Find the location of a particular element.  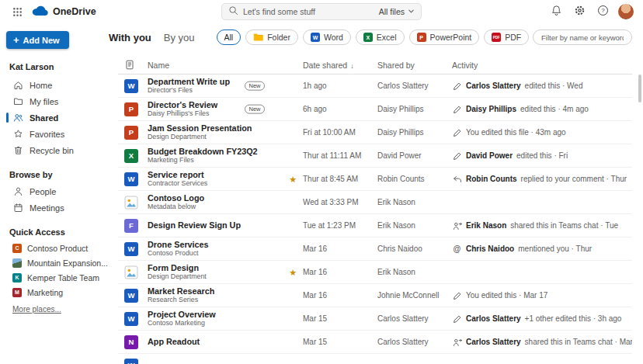

onedrive-brand: OneDrive is located at coordinates (64, 12).